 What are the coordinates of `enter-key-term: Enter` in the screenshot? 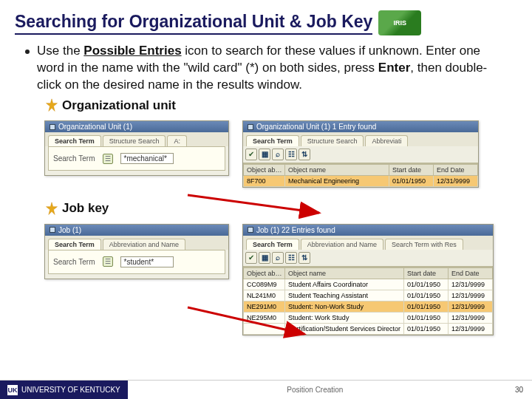 It's located at (395, 68).